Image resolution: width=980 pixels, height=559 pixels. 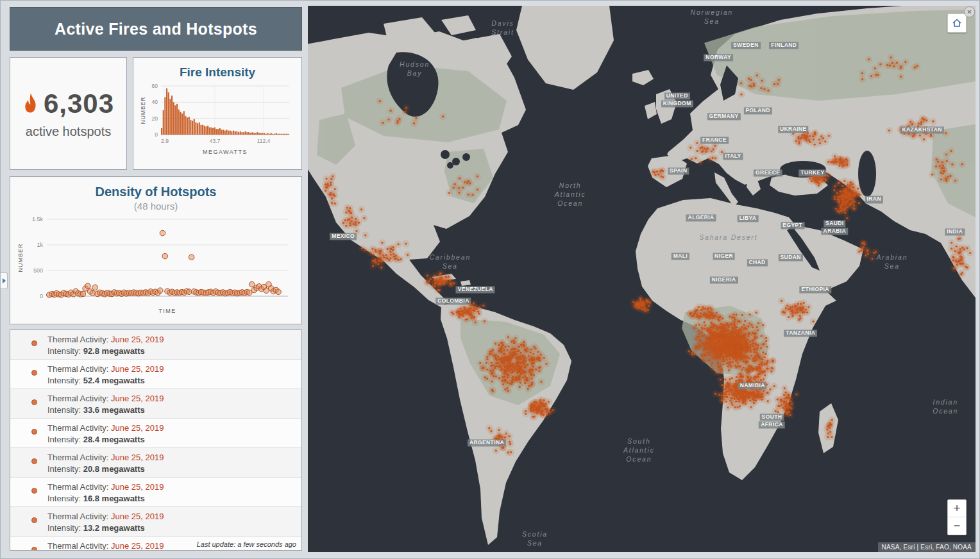 I want to click on flame-icon, so click(x=31, y=104).